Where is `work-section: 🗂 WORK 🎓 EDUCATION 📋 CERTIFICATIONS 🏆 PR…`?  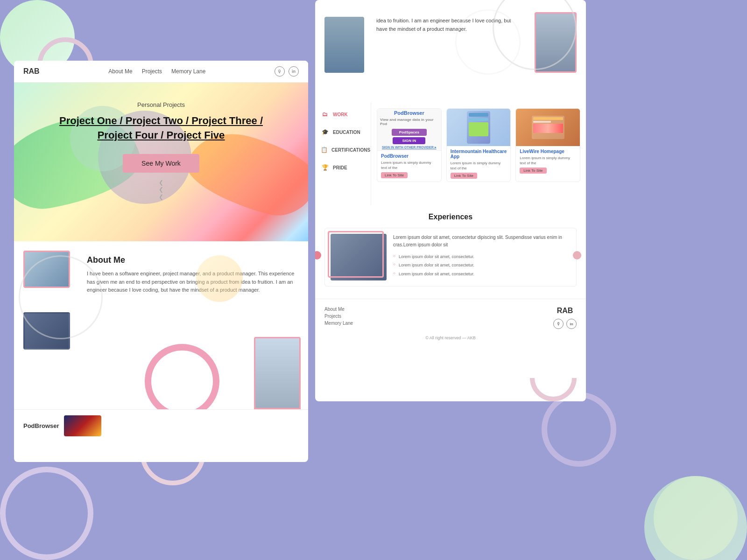
work-section: 🗂 WORK 🎓 EDUCATION 📋 CERTIFICATIONS 🏆 PR… is located at coordinates (451, 154).